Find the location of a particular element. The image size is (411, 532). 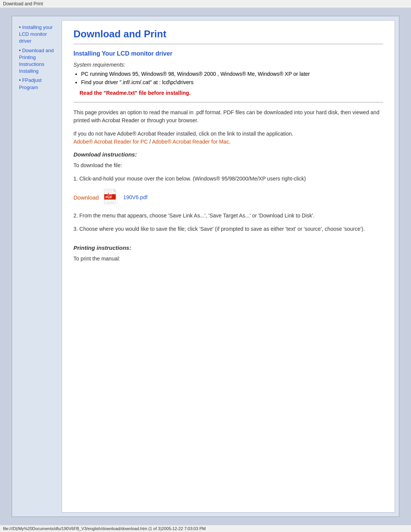

title-bar-text: Download and Print is located at coordinates (23, 4).